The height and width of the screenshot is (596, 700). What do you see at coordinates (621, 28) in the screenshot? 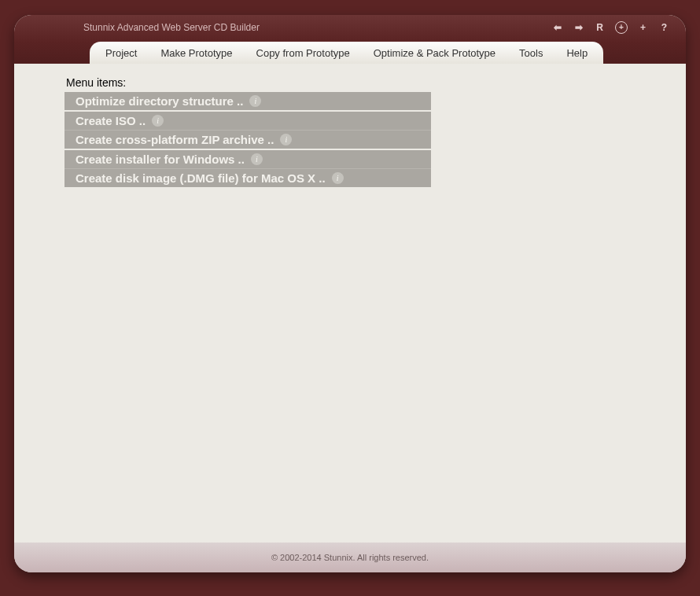
I see `zoom-in-icon: +` at bounding box center [621, 28].